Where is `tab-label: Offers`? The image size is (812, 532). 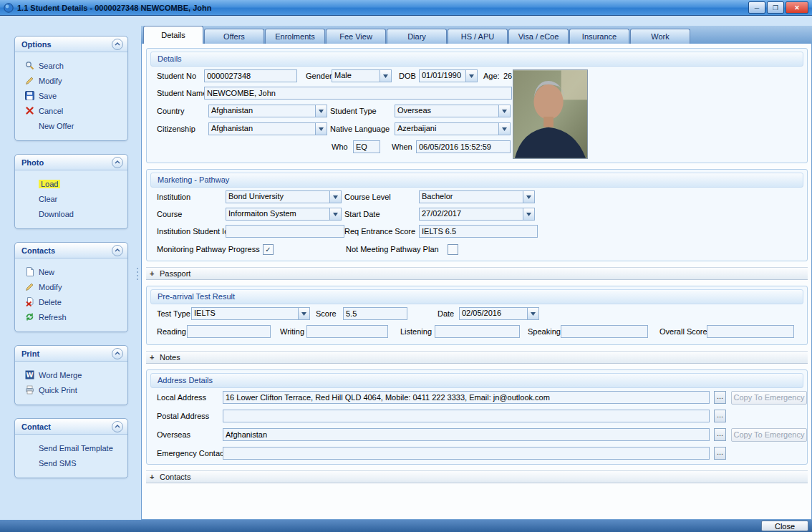
tab-label: Offers is located at coordinates (234, 37).